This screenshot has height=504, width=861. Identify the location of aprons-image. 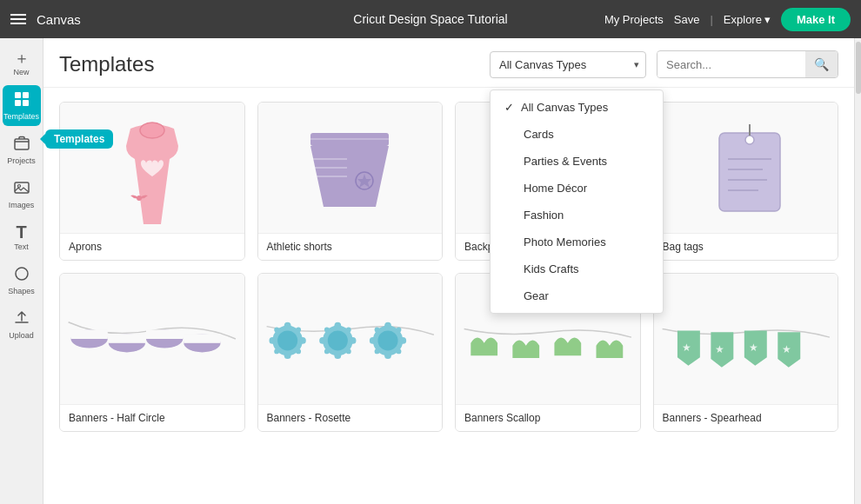
(152, 168).